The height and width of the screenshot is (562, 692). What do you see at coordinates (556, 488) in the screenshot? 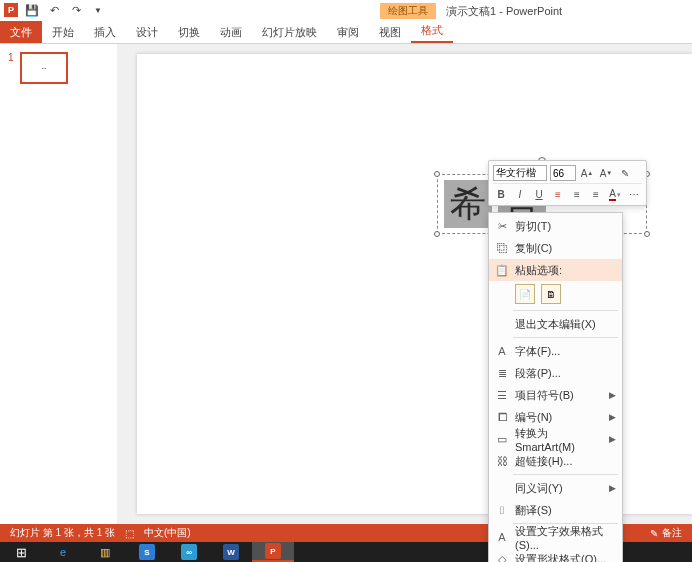
I see `menu-syn: 同义词(Y)▶` at bounding box center [556, 488].